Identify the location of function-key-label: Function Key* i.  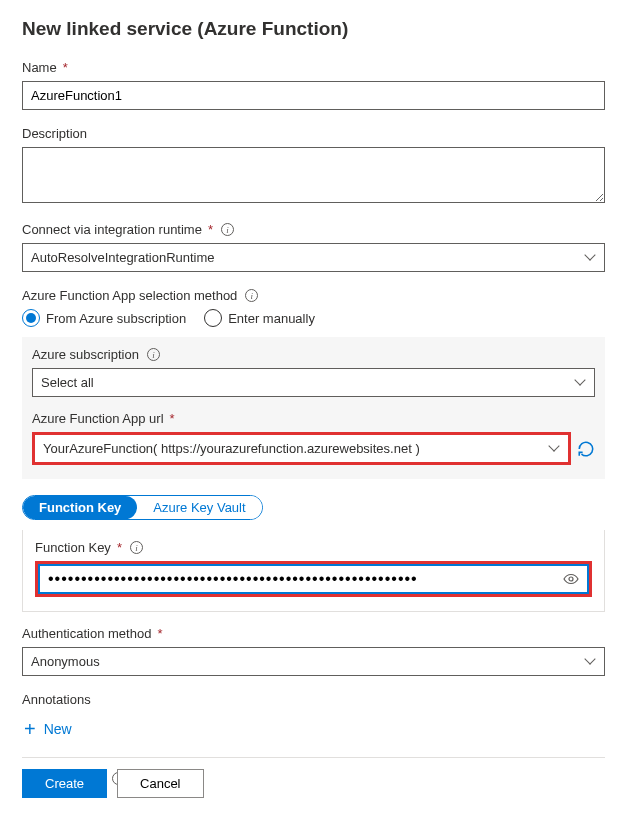
(314, 548).